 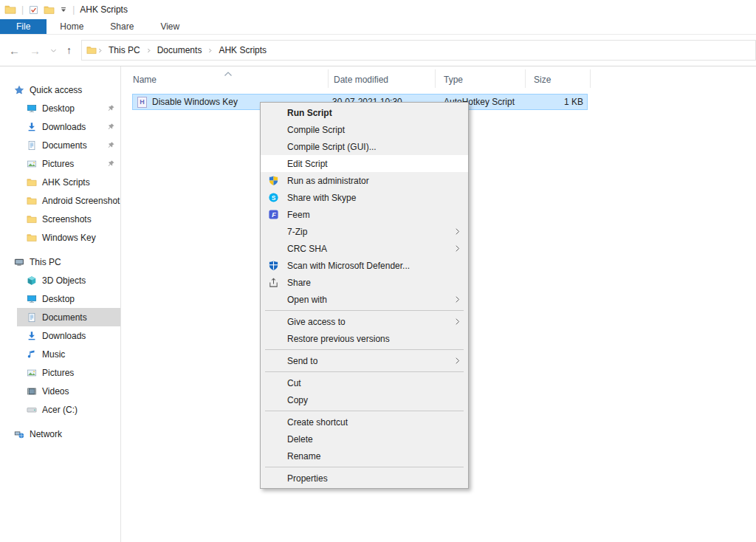 What do you see at coordinates (439, 78) in the screenshot?
I see `column-headers: Name Date modified Type Size` at bounding box center [439, 78].